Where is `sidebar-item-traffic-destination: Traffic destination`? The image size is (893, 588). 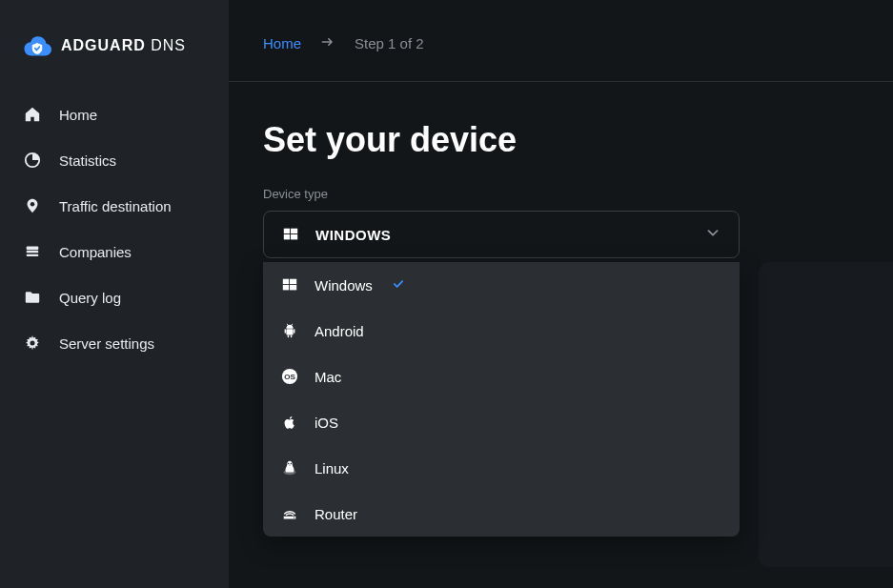
sidebar-item-traffic-destination: Traffic destination is located at coordinates (114, 206).